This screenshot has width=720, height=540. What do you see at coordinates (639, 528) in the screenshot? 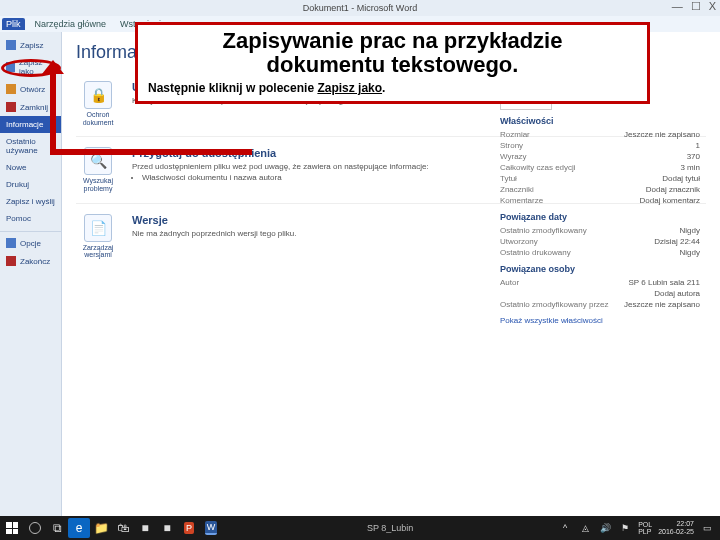
I see `system-tray: ^ ◬ 🔊 ⚑ POL PLP 22:07 2016-02-25 ▭` at bounding box center [639, 528].